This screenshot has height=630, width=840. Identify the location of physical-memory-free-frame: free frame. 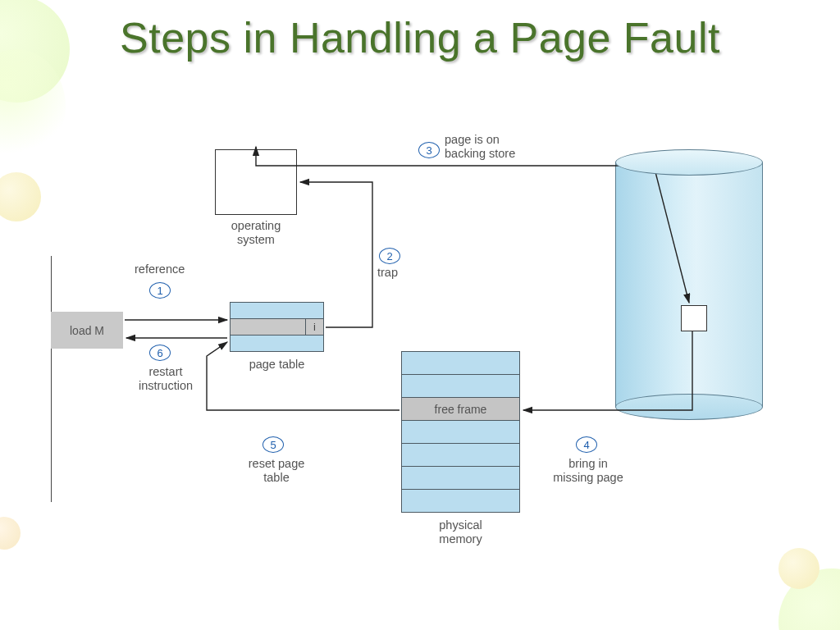
(461, 409).